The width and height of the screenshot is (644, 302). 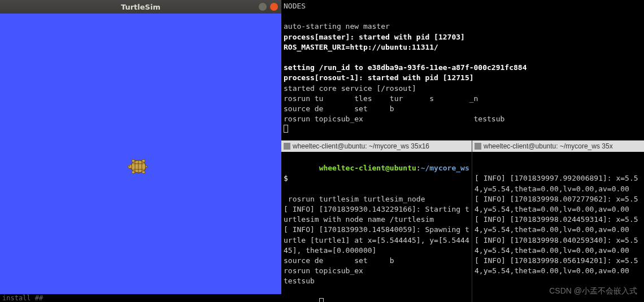 What do you see at coordinates (558, 183) in the screenshot?
I see `terminal-line: [ INFO] [1701839997.992006891]: x=5.54,y…` at bounding box center [558, 183].